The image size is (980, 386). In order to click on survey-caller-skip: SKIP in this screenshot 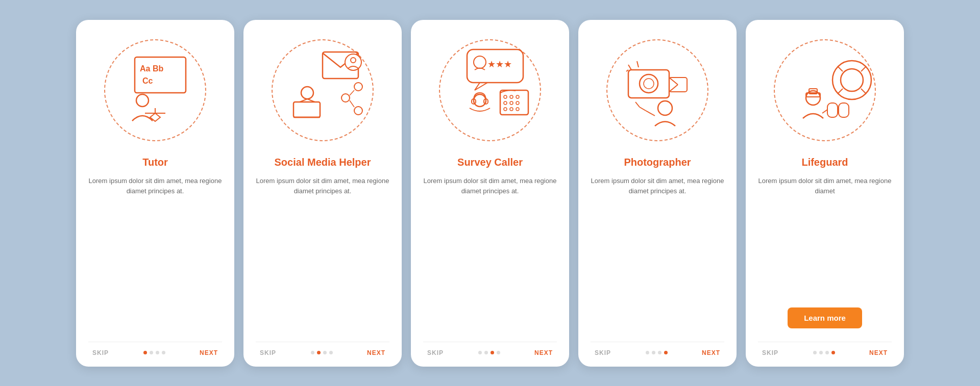, I will do `click(435, 353)`.